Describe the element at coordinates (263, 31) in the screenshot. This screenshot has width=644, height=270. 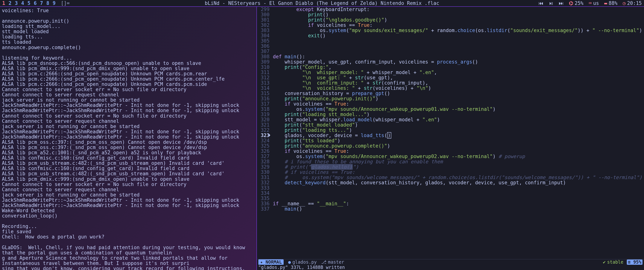
I see `line-number: 303` at that location.